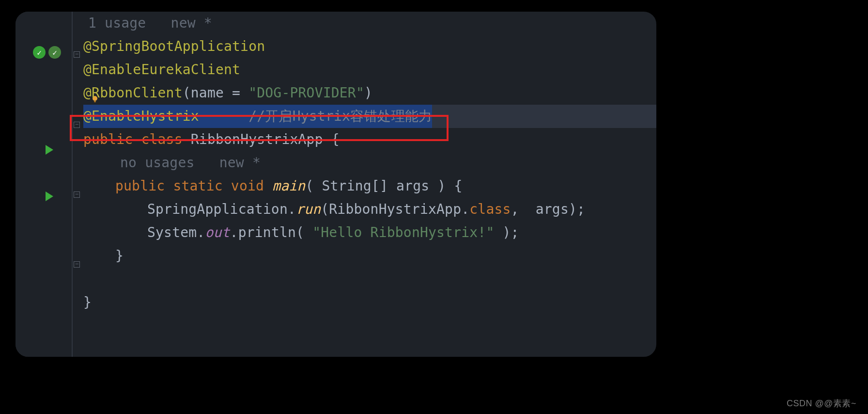 Image resolution: width=868 pixels, height=414 pixels. I want to click on inlay-hint-nousages: no usages new *, so click(190, 163).